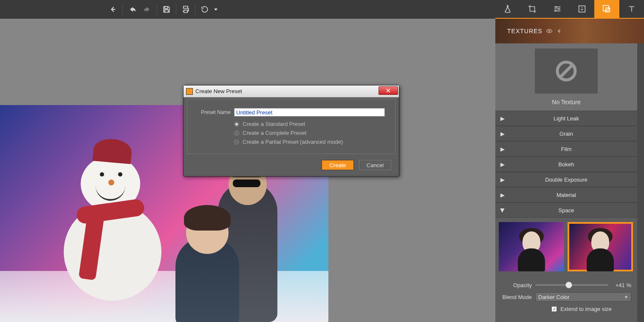  Describe the element at coordinates (219, 91) in the screenshot. I see `dialog-title: Create New Preset` at that location.